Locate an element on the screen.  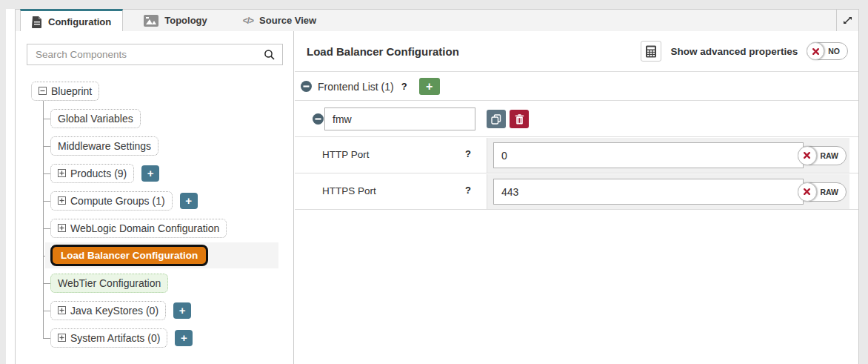
tree-node-products: Products (9) is located at coordinates (92, 173).